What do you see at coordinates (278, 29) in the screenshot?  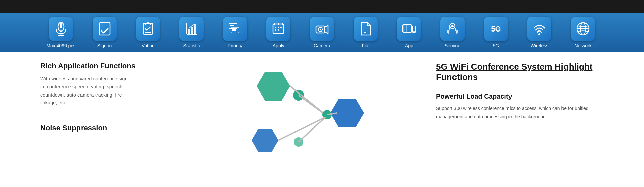 I see `apply-icon` at bounding box center [278, 29].